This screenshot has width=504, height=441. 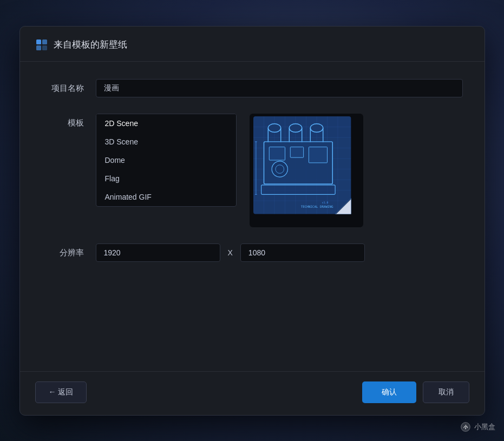 What do you see at coordinates (166, 179) in the screenshot?
I see `template-item-flag: Flag` at bounding box center [166, 179].